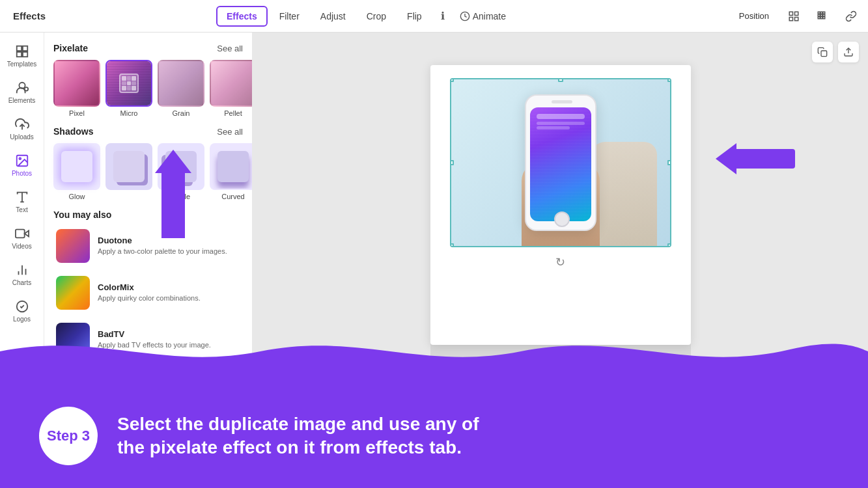 This screenshot has width=868, height=488. Describe the element at coordinates (231, 167) in the screenshot. I see `curved-shadow-thumb` at that location.